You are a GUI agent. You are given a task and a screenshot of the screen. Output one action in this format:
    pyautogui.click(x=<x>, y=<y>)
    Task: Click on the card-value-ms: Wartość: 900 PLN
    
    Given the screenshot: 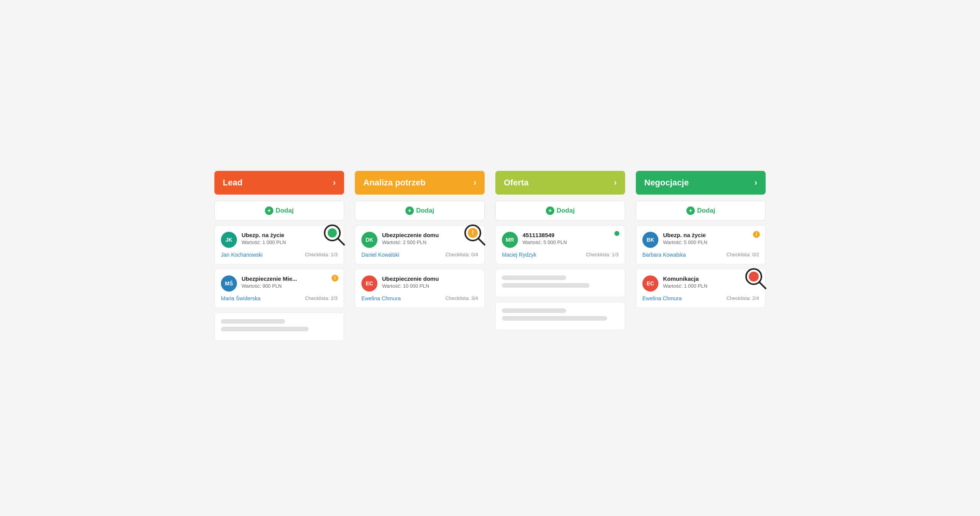 What is the action you would take?
    pyautogui.click(x=289, y=286)
    